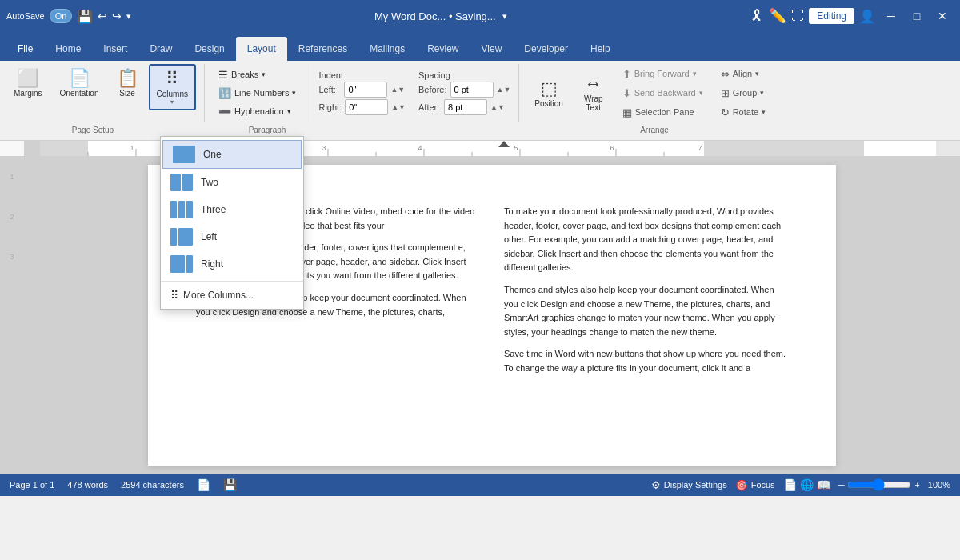  Describe the element at coordinates (362, 75) in the screenshot. I see `indent-label: Indent` at that location.